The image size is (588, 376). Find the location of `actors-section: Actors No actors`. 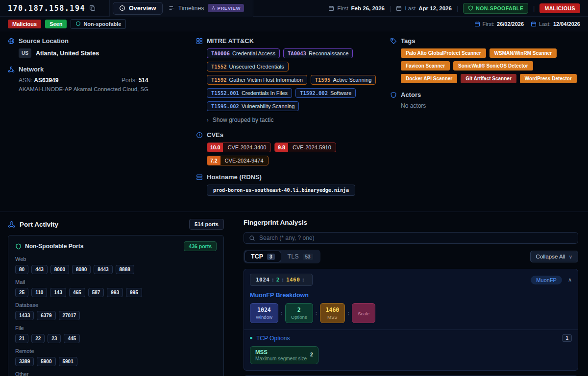

actors-section: Actors No actors is located at coordinates (485, 100).